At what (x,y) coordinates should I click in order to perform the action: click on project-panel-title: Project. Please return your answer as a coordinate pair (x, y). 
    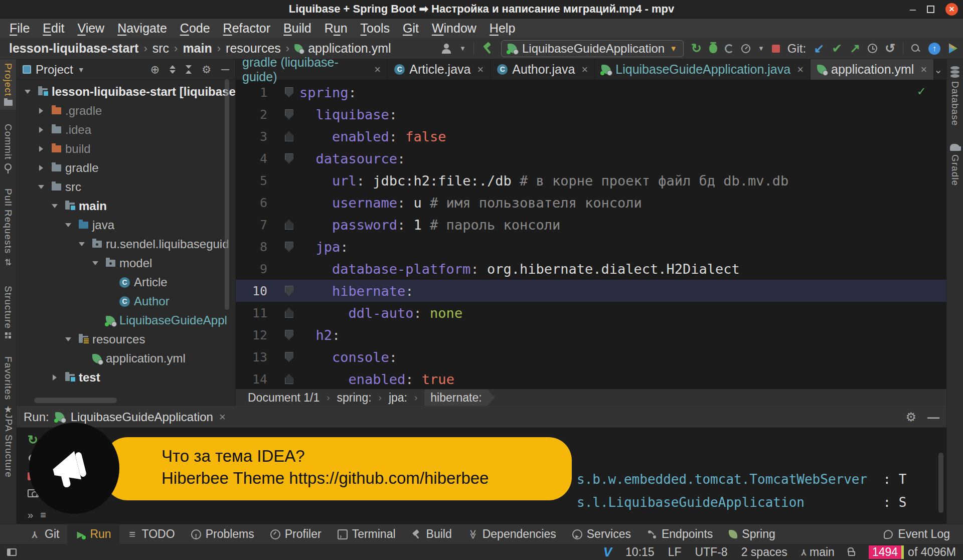
    Looking at the image, I should click on (54, 70).